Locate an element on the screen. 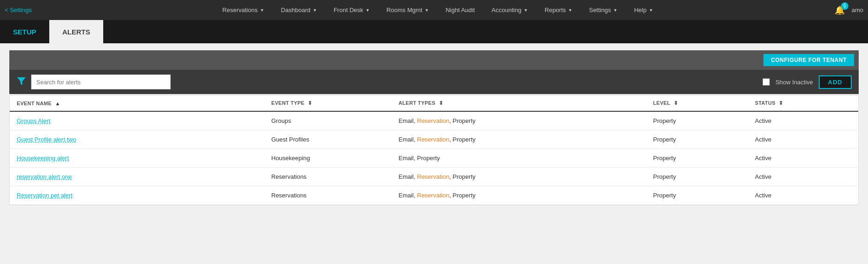 The height and width of the screenshot is (264, 868). user-name: amo is located at coordinates (857, 10).